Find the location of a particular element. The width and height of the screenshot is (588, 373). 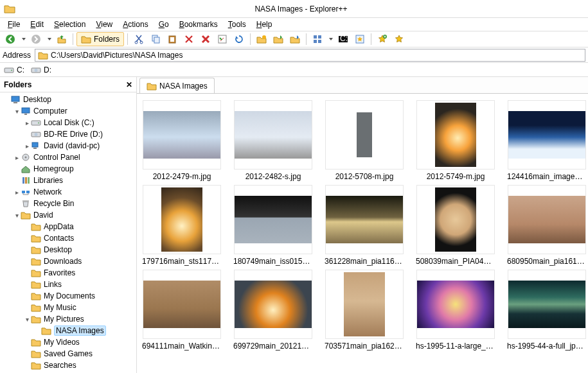

tree-node-my-music: My Music is located at coordinates (68, 308).